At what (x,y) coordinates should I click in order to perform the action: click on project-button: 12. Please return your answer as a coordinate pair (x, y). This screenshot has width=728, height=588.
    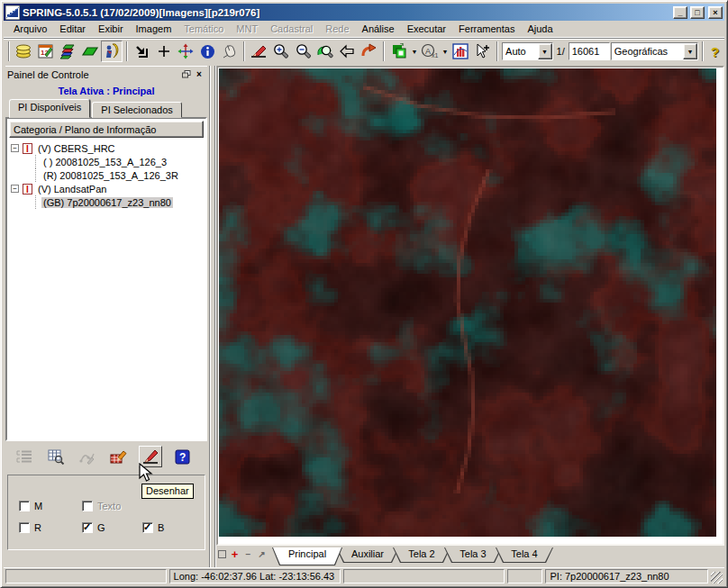
    Looking at the image, I should click on (45, 51).